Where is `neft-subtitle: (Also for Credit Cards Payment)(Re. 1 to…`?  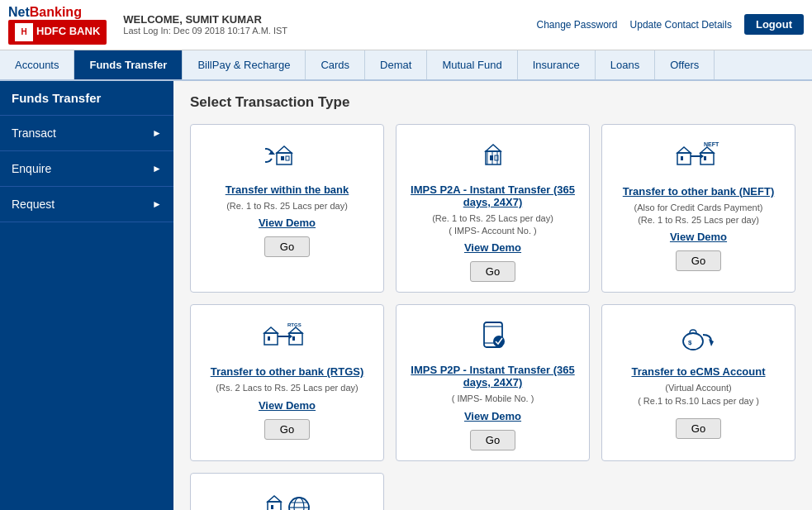
neft-subtitle: (Also for Credit Cards Payment)(Re. 1 to… is located at coordinates (699, 215).